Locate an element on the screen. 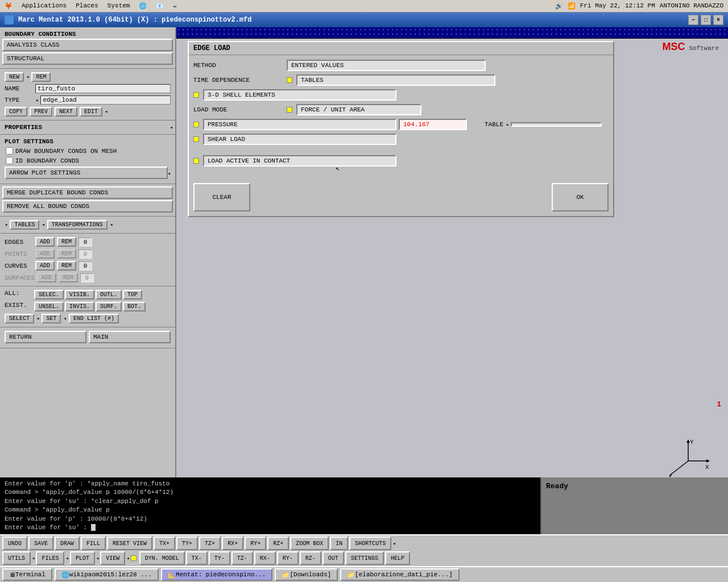 This screenshot has height=582, width=728. utils-button: UTILS is located at coordinates (16, 558).